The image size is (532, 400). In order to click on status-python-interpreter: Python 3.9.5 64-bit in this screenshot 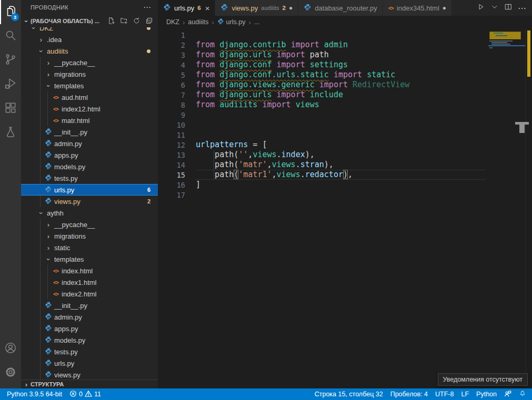, I will do `click(35, 394)`.